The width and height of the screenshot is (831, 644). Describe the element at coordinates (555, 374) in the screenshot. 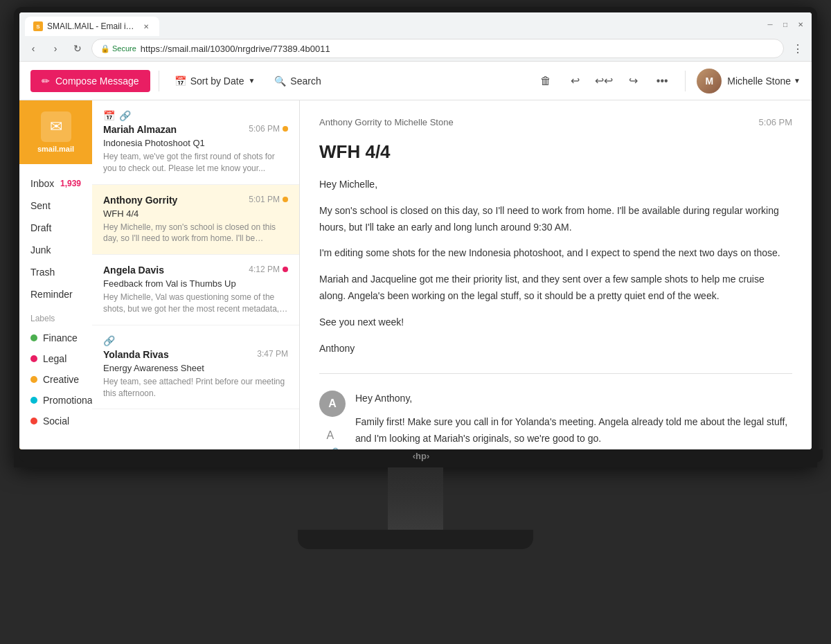

I see `thread-divider` at that location.